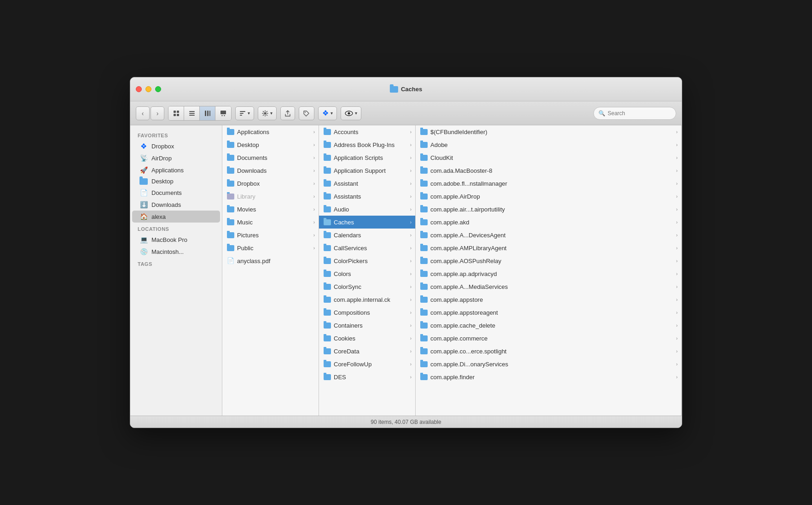 The width and height of the screenshot is (812, 505). Describe the element at coordinates (176, 240) in the screenshot. I see `sidebar-item-macbook: 💻 MacBook Pro` at that location.